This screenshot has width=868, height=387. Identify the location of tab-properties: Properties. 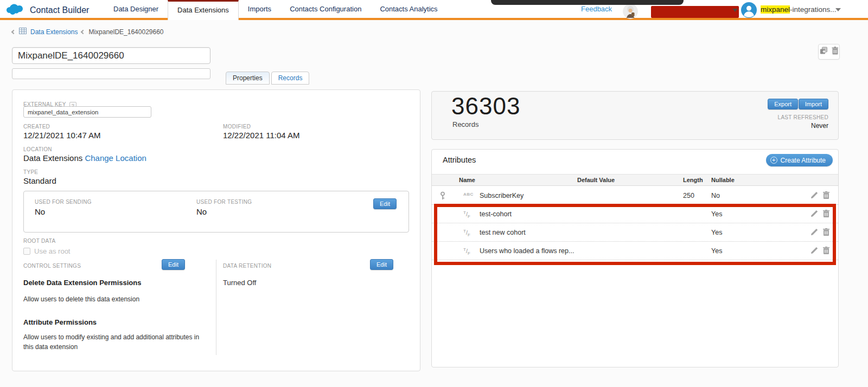
(247, 78).